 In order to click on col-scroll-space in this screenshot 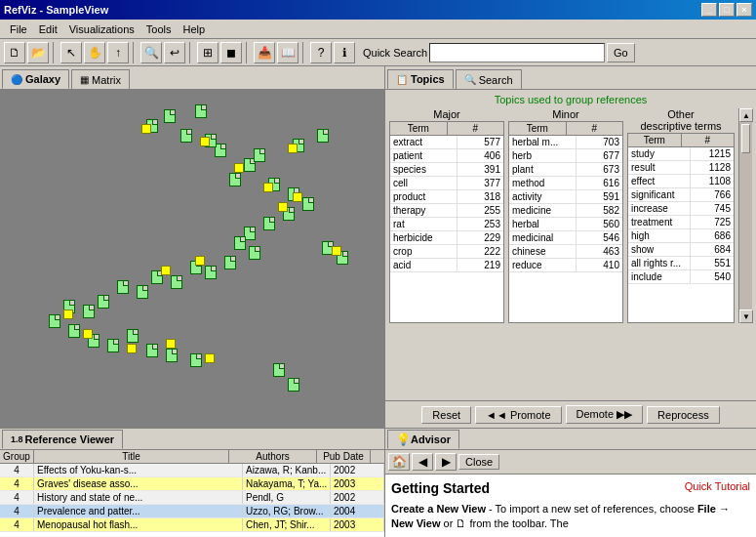, I will do `click(378, 457)`.